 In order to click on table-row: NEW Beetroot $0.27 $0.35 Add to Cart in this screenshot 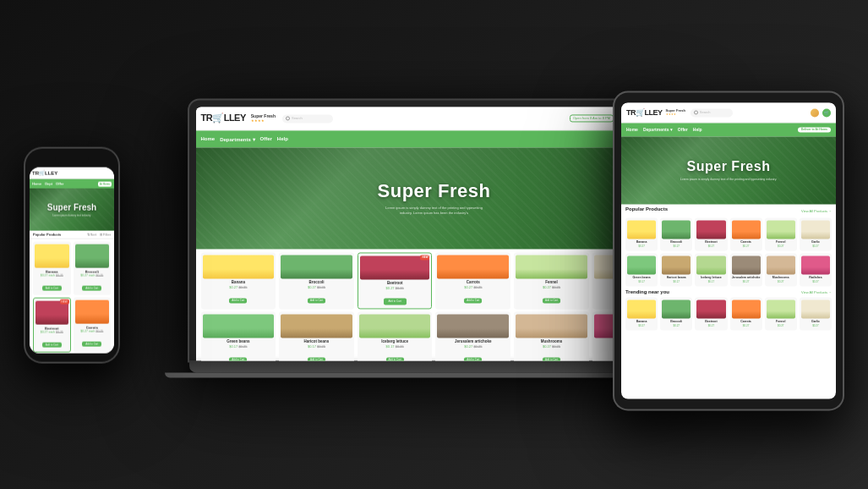, I will do `click(396, 281)`.